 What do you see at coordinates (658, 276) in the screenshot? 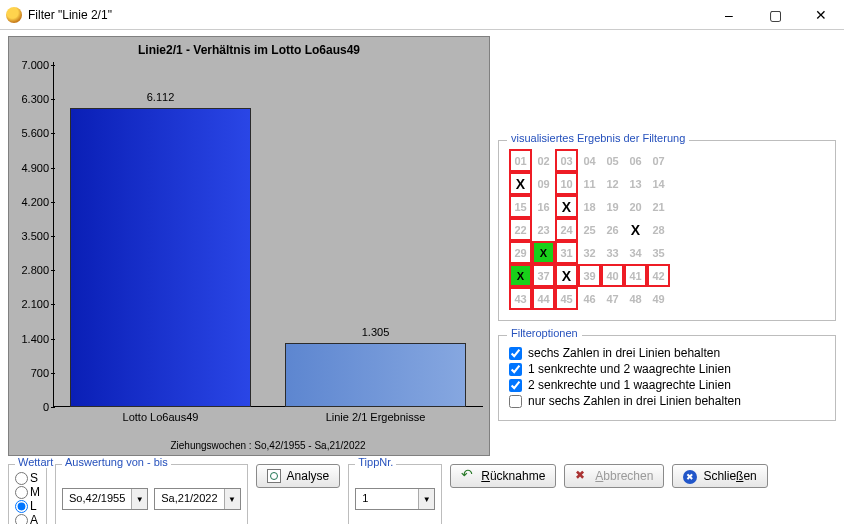
I see `grid-cell: 42` at bounding box center [658, 276].